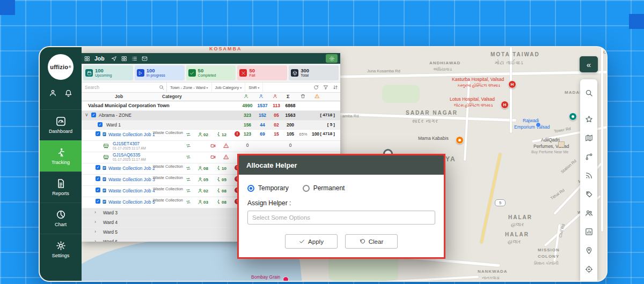 This screenshot has width=644, height=284. Describe the element at coordinates (132, 191) in the screenshot. I see `job-name-link: Waste Collection Job 4` at that location.